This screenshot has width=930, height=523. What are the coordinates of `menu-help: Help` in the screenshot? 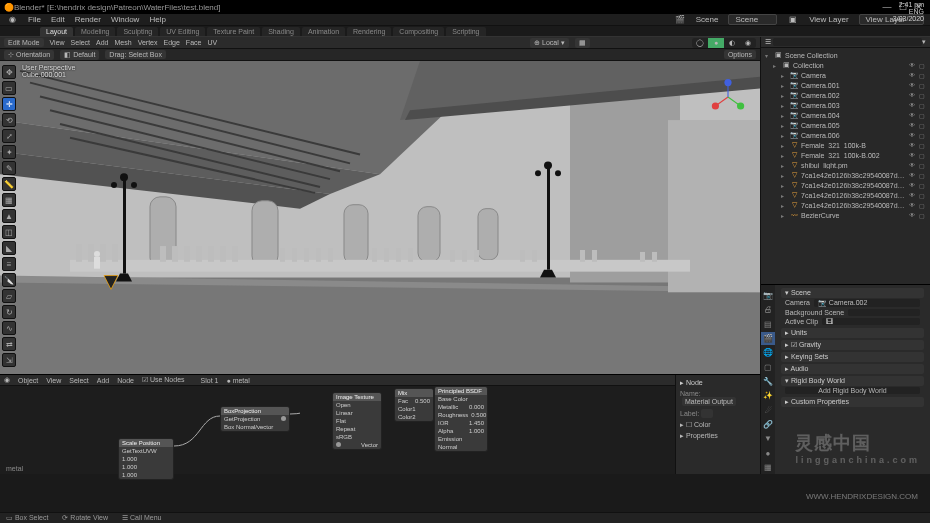 It's located at (157, 20).